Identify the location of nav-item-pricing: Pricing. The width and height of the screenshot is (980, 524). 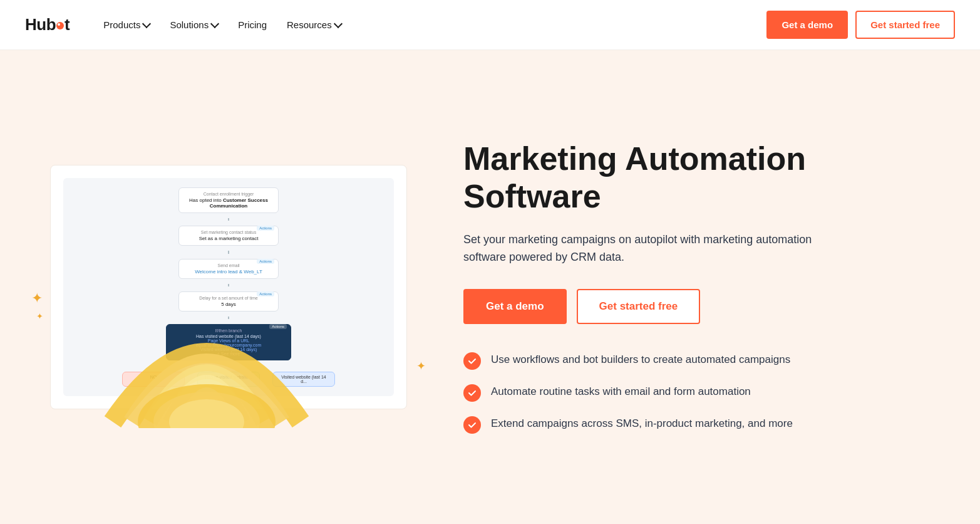
(252, 25).